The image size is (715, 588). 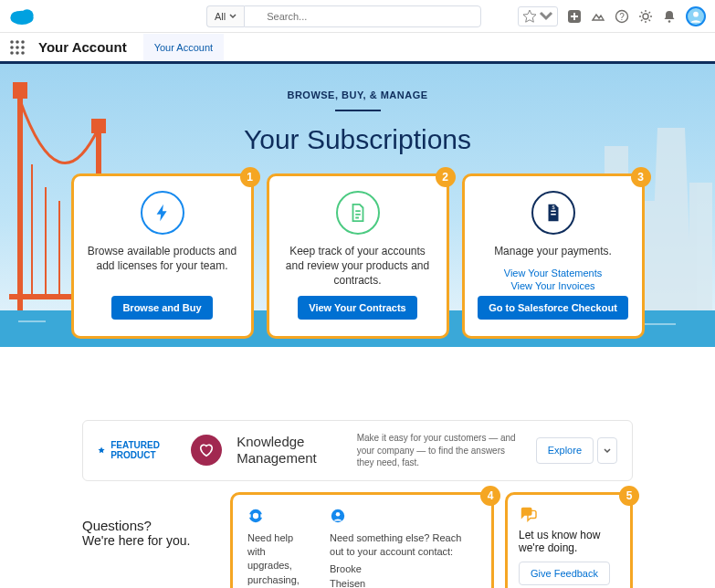 I want to click on bolt-icon, so click(x=163, y=213).